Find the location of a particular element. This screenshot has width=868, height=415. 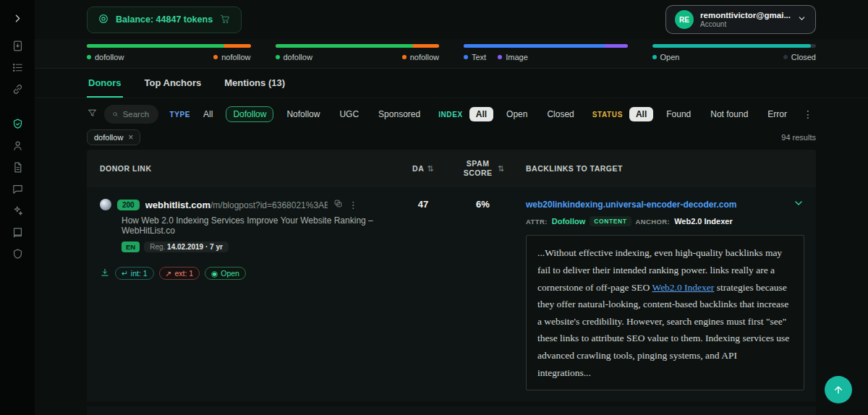

account-label: Account is located at coordinates (745, 25).